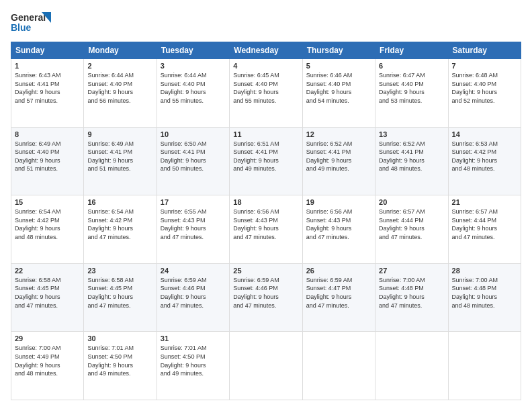 Image resolution: width=532 pixels, height=411 pixels. What do you see at coordinates (193, 366) in the screenshot?
I see `calendar-cell: 31Sunrise: 7:01 AM Sunset: 4:50 PM Dayli…` at bounding box center [193, 366].